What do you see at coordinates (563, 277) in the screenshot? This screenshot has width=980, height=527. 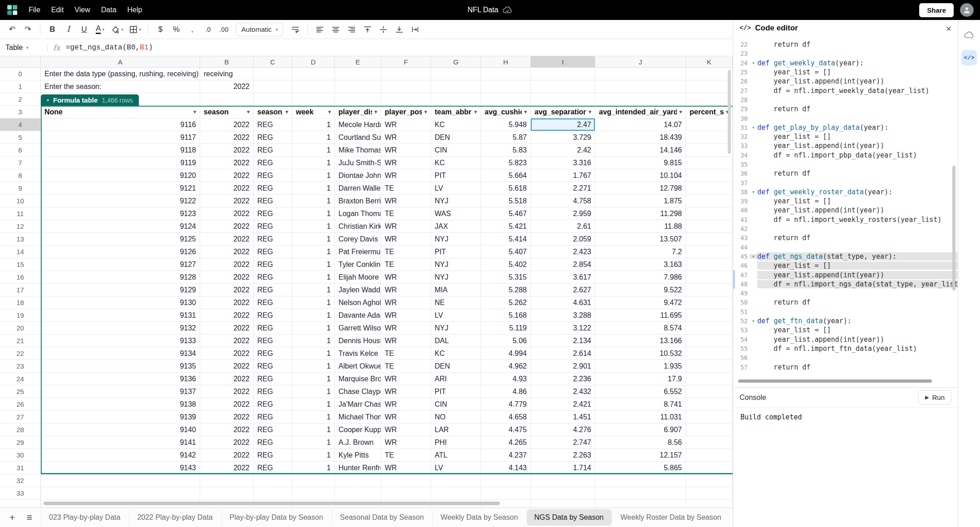 I see `cell-I16: 3.617` at bounding box center [563, 277].